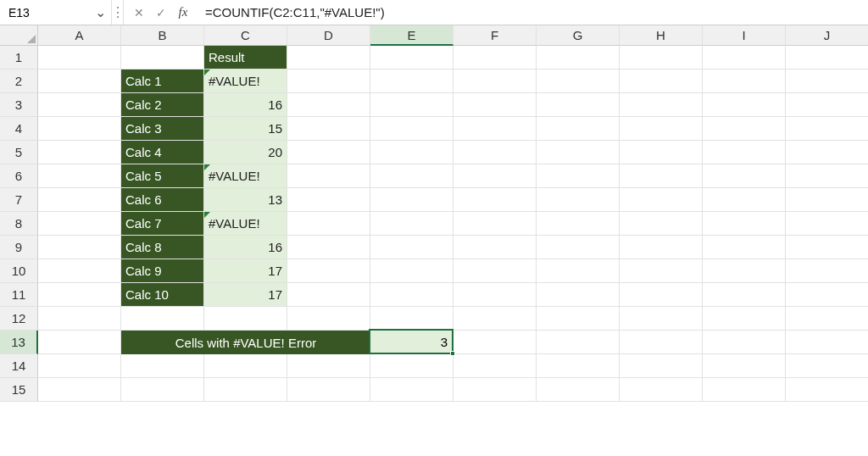 Image resolution: width=868 pixels, height=456 pixels. I want to click on row-header-4: 4, so click(19, 129).